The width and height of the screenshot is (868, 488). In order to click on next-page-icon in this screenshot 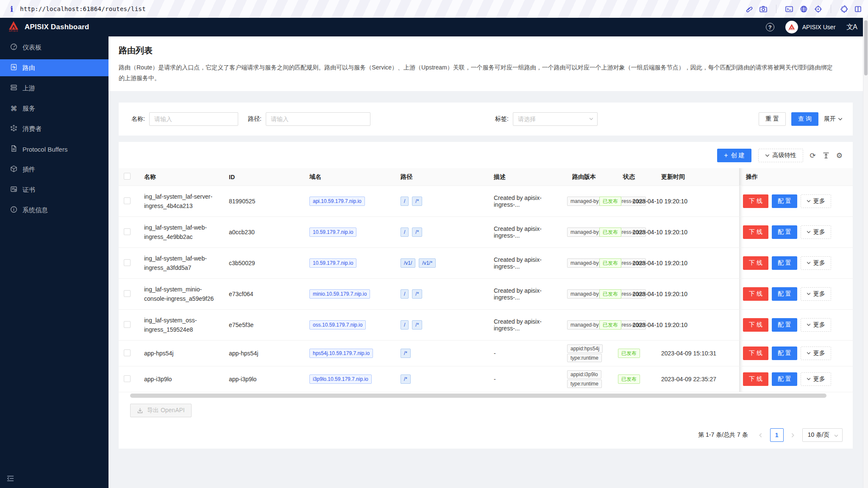, I will do `click(793, 435)`.